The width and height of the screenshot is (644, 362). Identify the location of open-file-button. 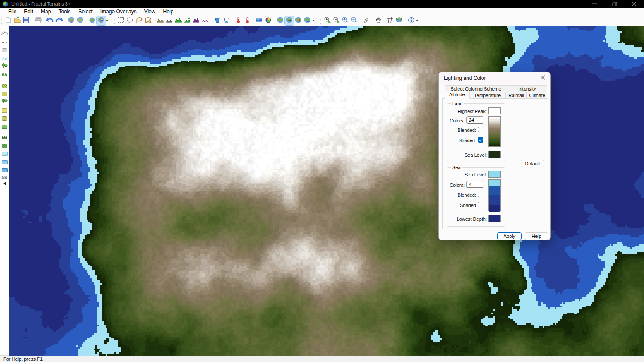
(17, 21).